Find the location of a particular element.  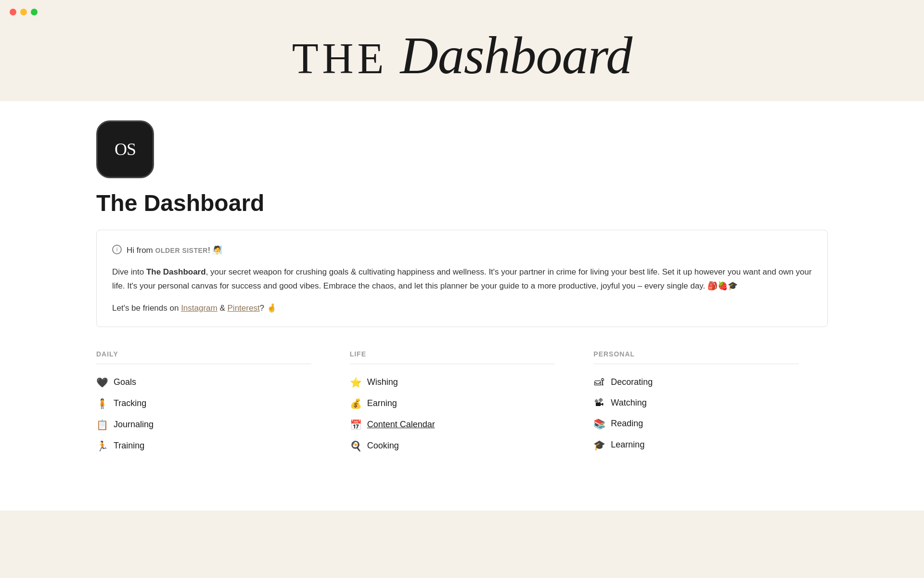

nav-item-decorating: 🛋 Decorating is located at coordinates (696, 382).